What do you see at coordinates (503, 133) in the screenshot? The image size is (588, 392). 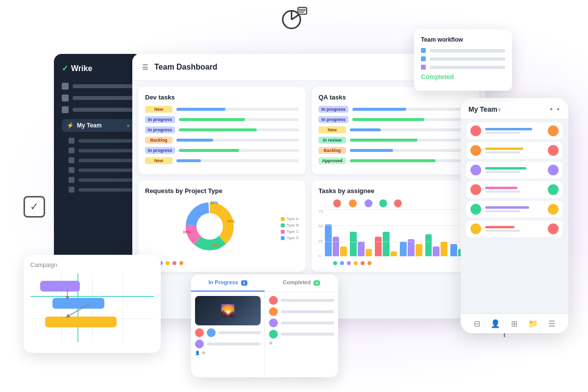 I see `mobile-bar-secondary` at bounding box center [503, 133].